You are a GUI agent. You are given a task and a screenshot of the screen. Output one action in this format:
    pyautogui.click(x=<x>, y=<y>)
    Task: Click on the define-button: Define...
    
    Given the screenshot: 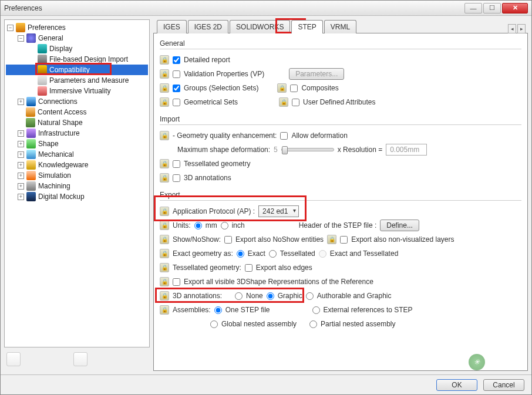 What is the action you would take?
    pyautogui.click(x=399, y=225)
    